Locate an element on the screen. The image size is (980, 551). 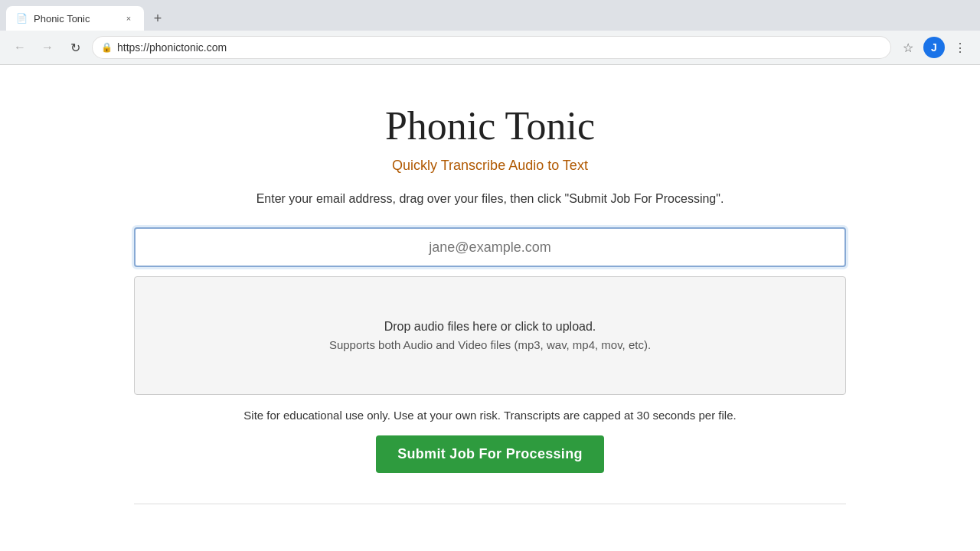
user-avatar: J is located at coordinates (934, 47).